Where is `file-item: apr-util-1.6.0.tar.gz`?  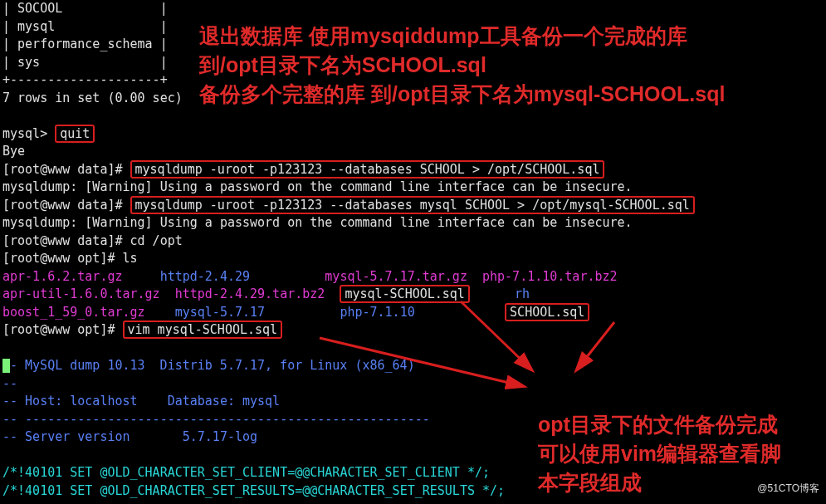
file-item: apr-util-1.6.0.tar.gz is located at coordinates (81, 294).